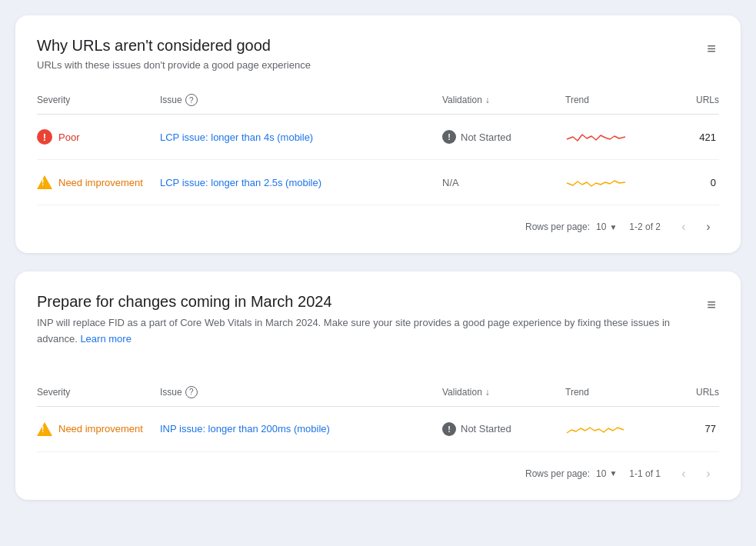  Describe the element at coordinates (558, 227) in the screenshot. I see `rows-per-page-label: Rows per page:` at that location.